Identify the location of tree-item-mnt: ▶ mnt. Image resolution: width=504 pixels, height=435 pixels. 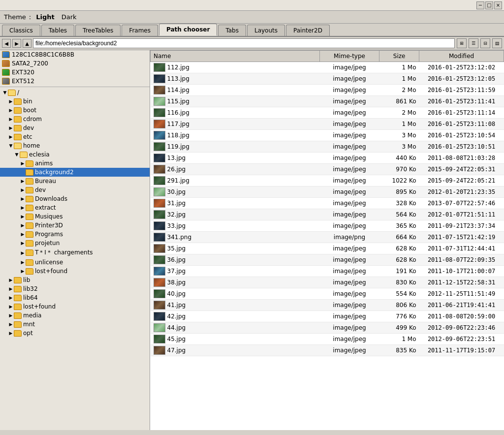
(75, 324).